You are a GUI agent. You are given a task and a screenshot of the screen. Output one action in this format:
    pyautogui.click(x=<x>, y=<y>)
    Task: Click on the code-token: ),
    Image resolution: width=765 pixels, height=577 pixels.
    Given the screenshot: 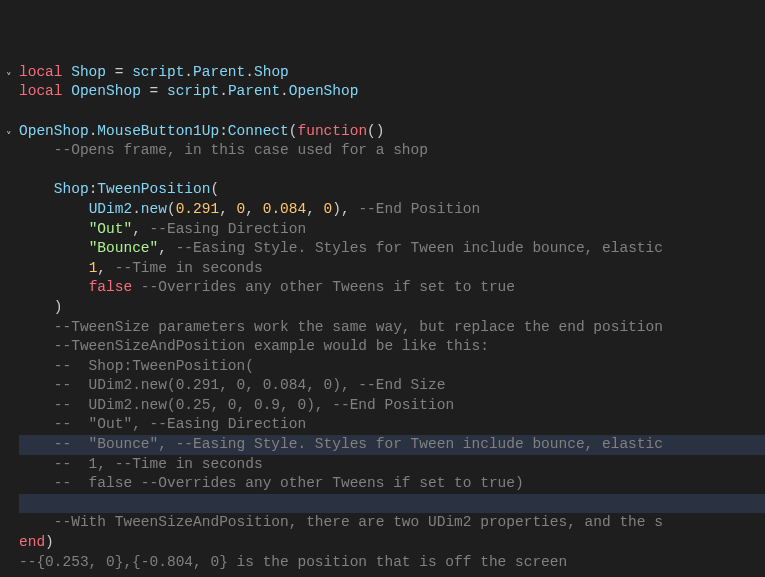 What is the action you would take?
    pyautogui.click(x=345, y=209)
    